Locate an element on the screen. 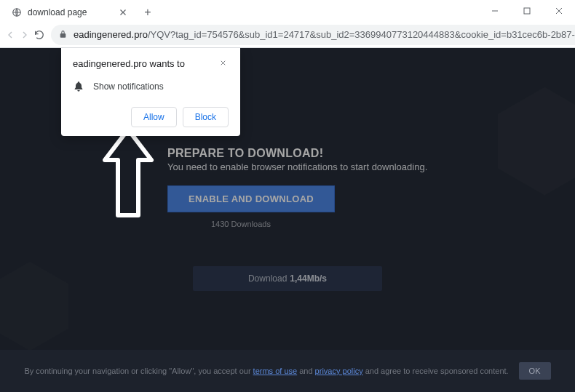  tab-title: download page is located at coordinates (70, 12).